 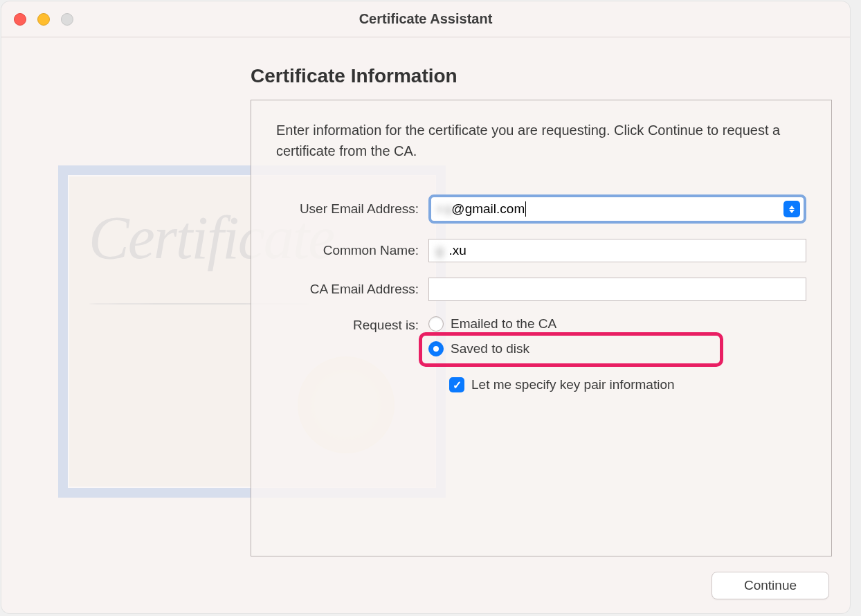 What do you see at coordinates (457, 385) in the screenshot?
I see `checkmark-icon` at bounding box center [457, 385].